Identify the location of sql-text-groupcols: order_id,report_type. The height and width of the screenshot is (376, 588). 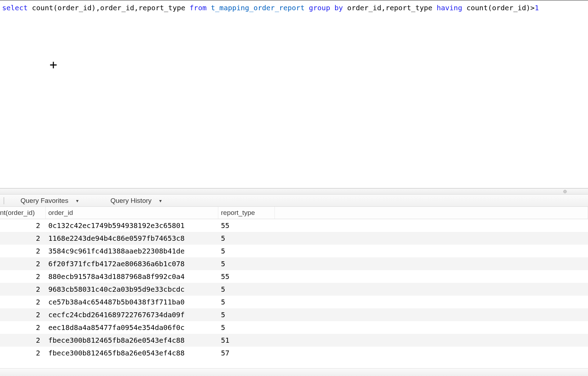
(390, 8).